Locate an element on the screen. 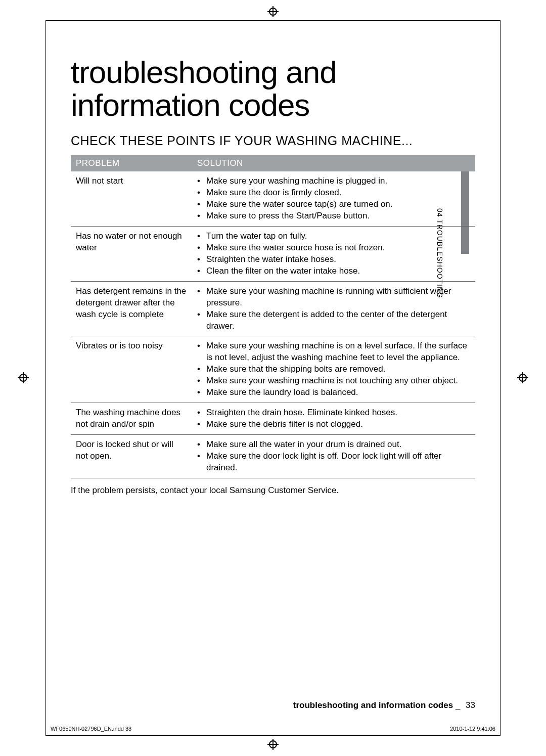 The width and height of the screenshot is (546, 756). col-header-solution: SOLUTION is located at coordinates (334, 163).